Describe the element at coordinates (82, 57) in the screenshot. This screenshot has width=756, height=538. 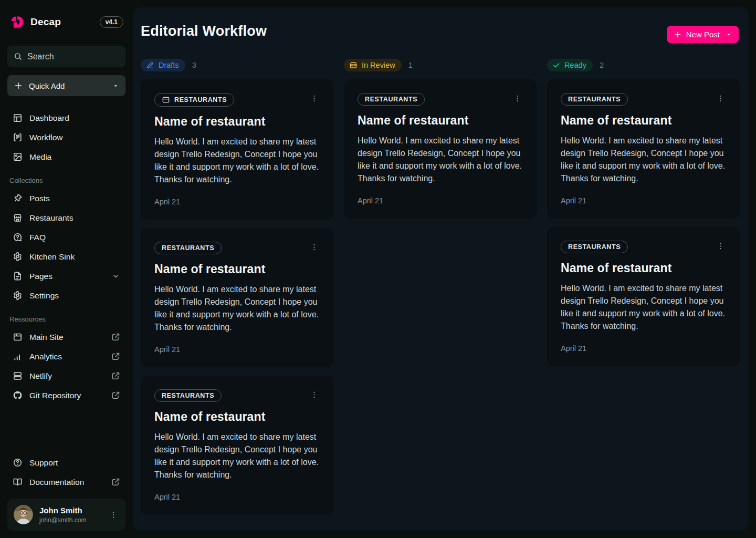
I see `search-input` at that location.